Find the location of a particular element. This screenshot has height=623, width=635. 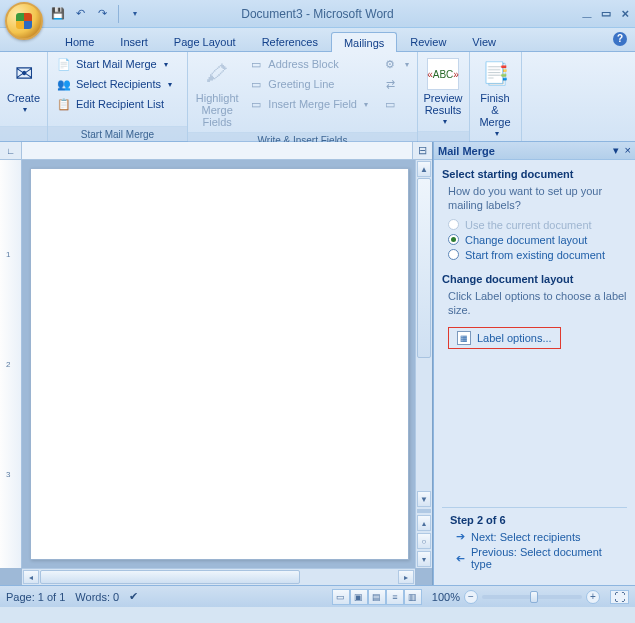

scroll-left-button: ◂ is located at coordinates (31, 577).